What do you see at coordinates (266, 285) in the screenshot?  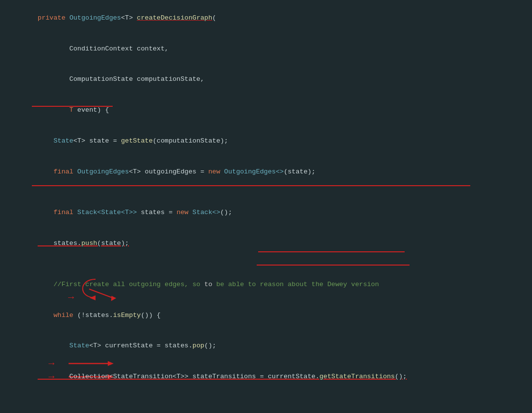 I see `code-line-11: //First create all outgoing edges, so to…` at bounding box center [266, 285].